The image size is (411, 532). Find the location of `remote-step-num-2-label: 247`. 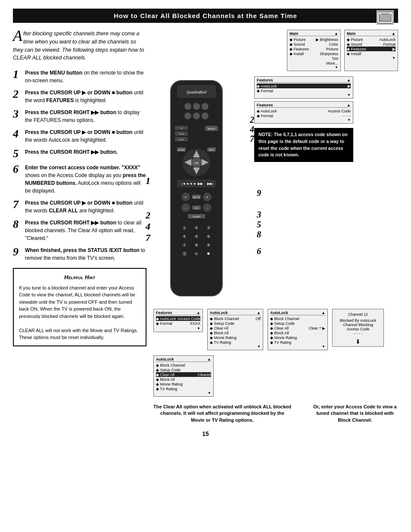

remote-step-num-2-label: 247 is located at coordinates (148, 227).